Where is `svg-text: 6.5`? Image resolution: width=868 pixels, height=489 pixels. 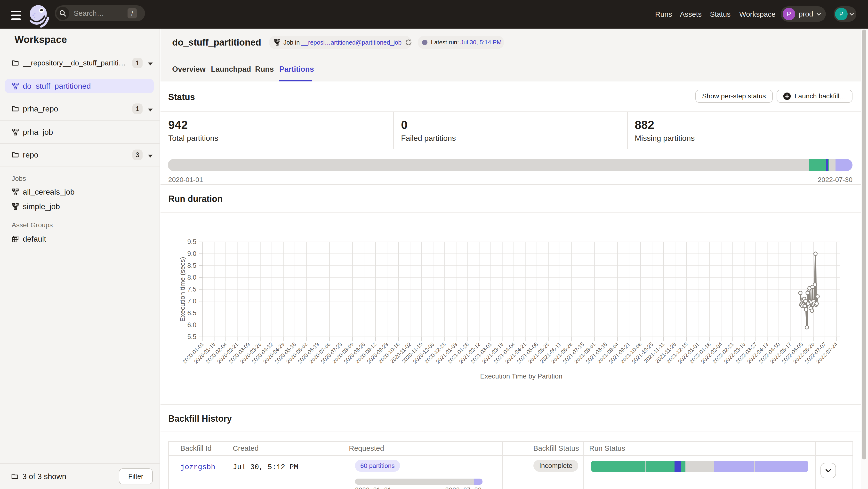
svg-text: 6.5 is located at coordinates (192, 313).